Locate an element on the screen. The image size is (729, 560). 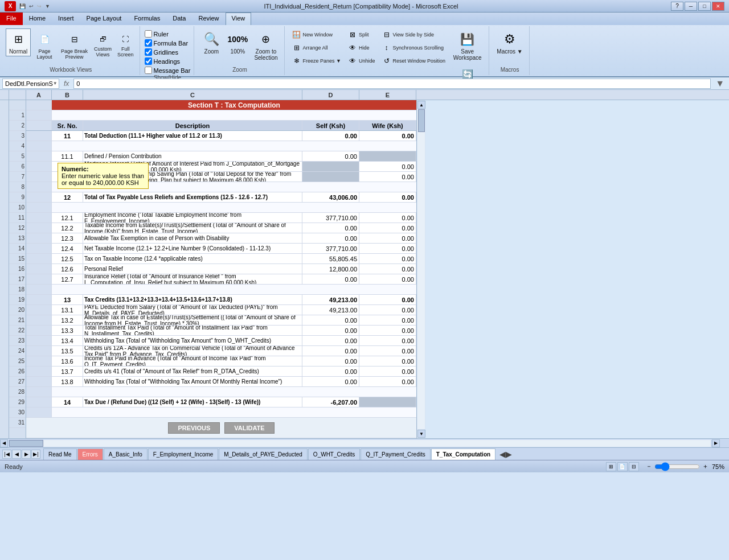
name-box: DedDtl.PensionS ▼ is located at coordinates (31, 84).